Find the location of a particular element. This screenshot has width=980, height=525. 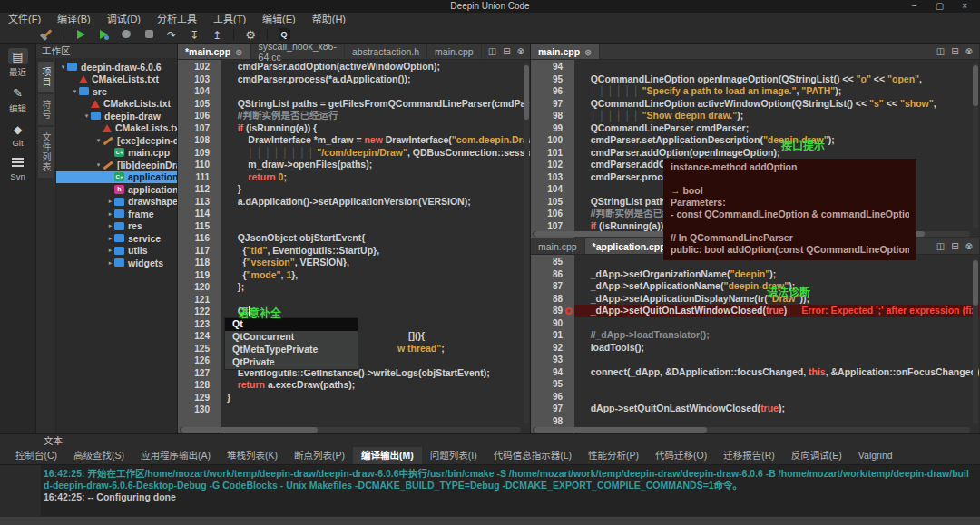

bottom-tab: 迁移报告(R) is located at coordinates (750, 455).